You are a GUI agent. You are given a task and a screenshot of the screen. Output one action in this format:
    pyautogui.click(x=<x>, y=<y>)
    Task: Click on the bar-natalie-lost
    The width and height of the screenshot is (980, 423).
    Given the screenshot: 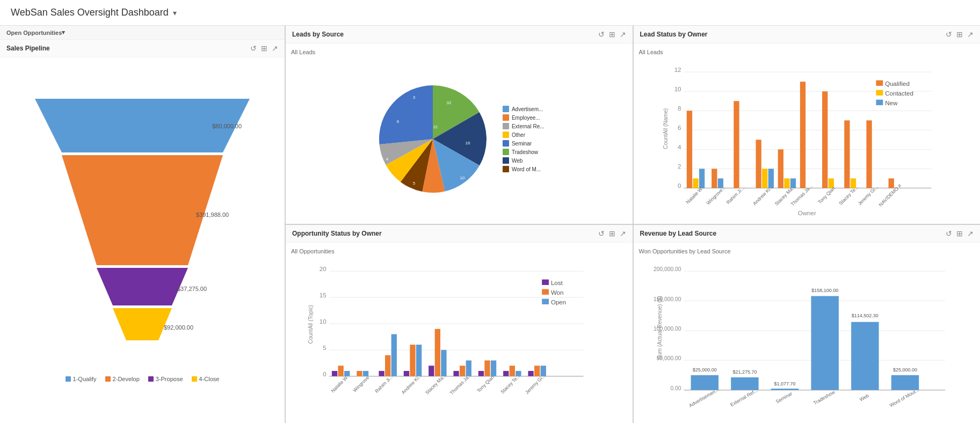 What is the action you would take?
    pyautogui.click(x=335, y=374)
    